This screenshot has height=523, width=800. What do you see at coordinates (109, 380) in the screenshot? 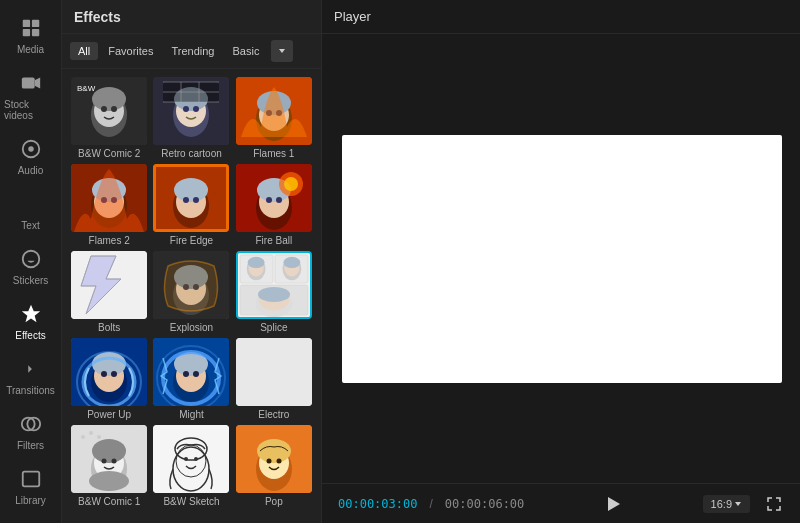
I see `effect-item-power-up: Power Up` at bounding box center [109, 380].